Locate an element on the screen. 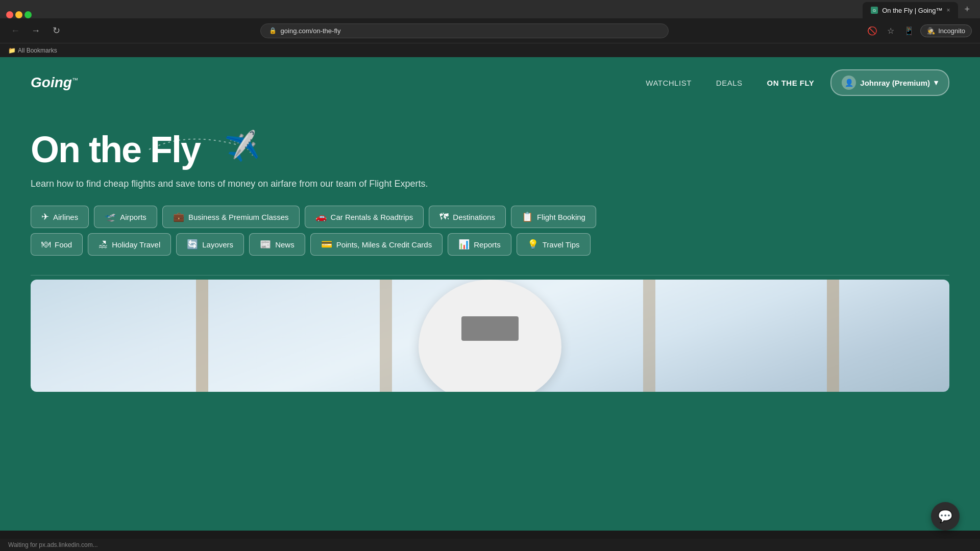 This screenshot has width=980, height=551. filter-points: 💳 Points, Miles & Credit Cards is located at coordinates (377, 244).